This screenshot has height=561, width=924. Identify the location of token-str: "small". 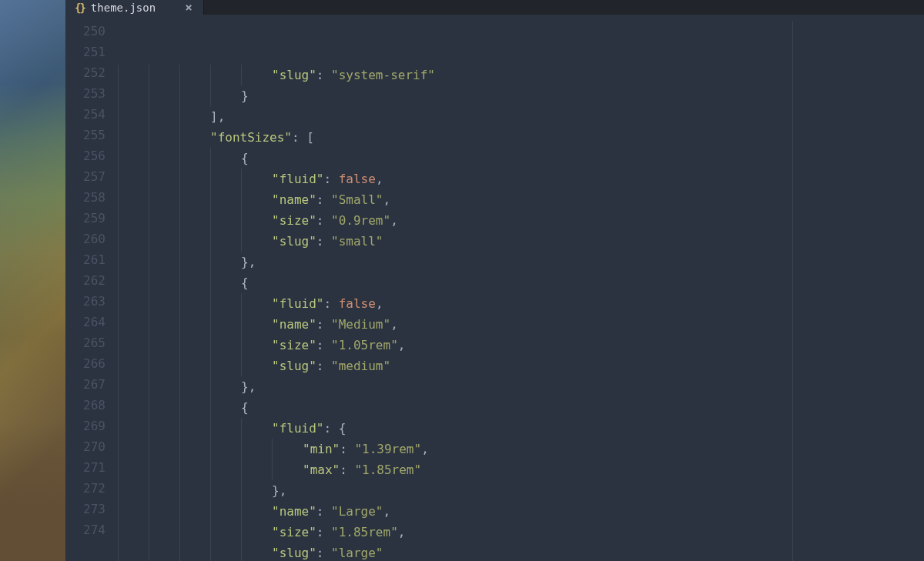
(357, 242).